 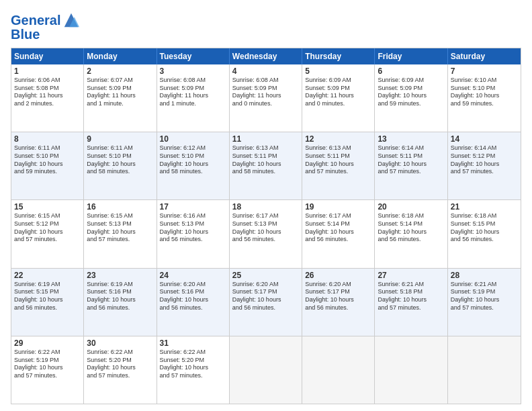 What do you see at coordinates (484, 216) in the screenshot?
I see `cell-info-line: Sunrise: 6:18 AM` at bounding box center [484, 216].